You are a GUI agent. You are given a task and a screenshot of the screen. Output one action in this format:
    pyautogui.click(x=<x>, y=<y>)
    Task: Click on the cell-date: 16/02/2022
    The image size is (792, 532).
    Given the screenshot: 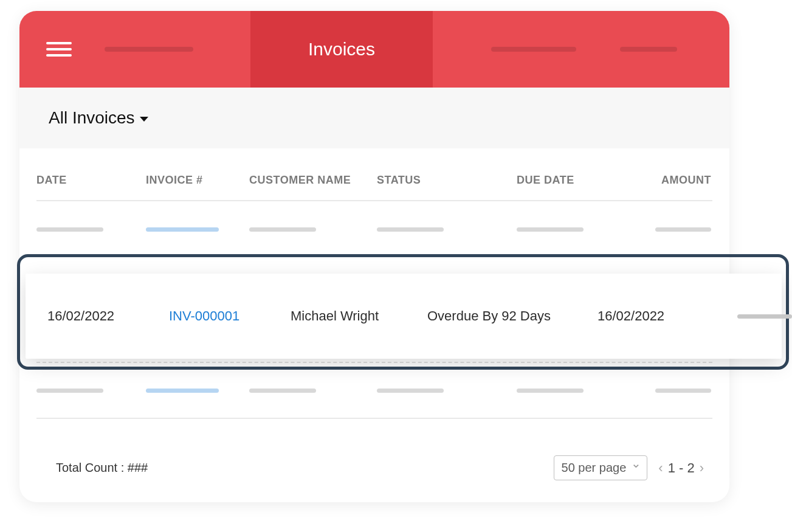 What is the action you would take?
    pyautogui.click(x=108, y=316)
    